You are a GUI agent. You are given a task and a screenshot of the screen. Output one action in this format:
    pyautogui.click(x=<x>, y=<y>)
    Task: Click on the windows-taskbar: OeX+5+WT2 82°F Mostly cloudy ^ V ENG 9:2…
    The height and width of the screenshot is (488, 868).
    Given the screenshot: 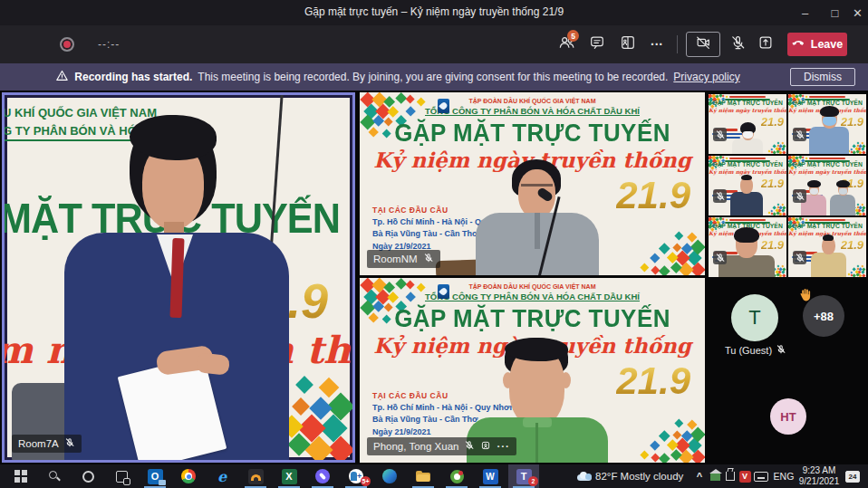 What is the action you would take?
    pyautogui.click(x=434, y=476)
    